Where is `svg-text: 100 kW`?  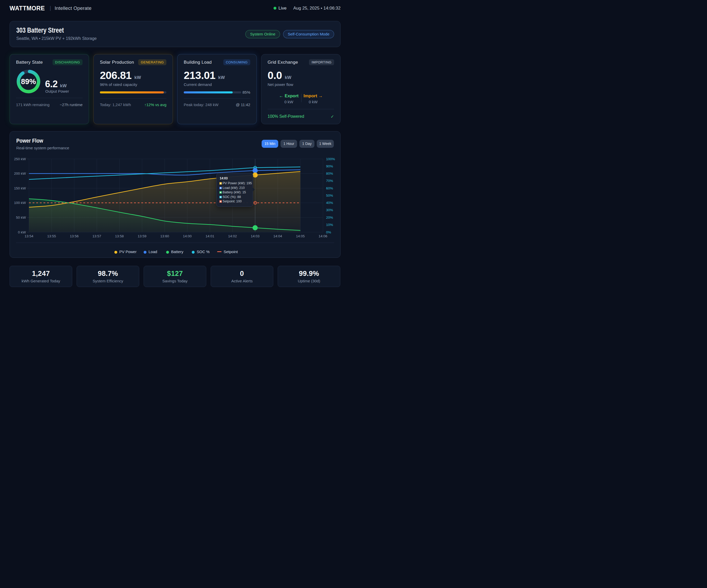
svg-text: 100 kW is located at coordinates (20, 203).